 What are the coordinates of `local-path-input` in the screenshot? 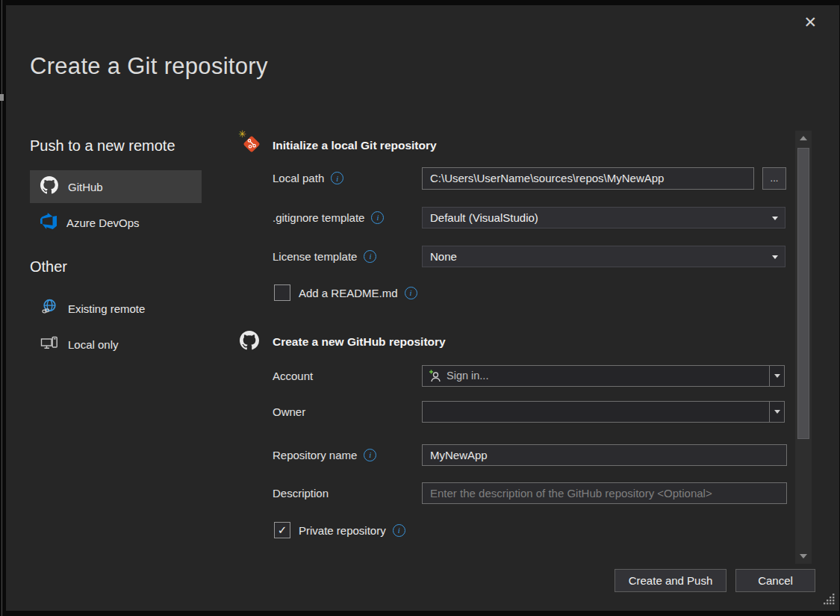 It's located at (588, 178).